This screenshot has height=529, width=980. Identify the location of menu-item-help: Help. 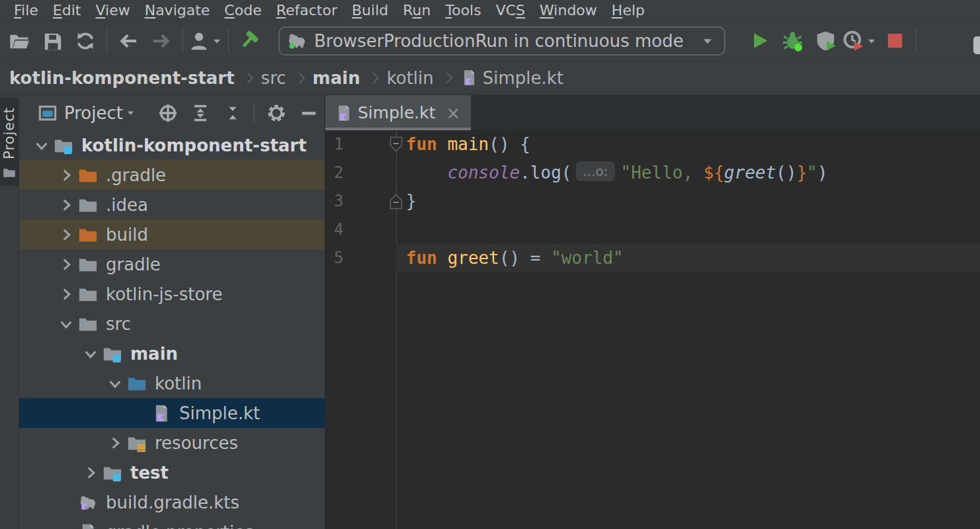
(628, 11).